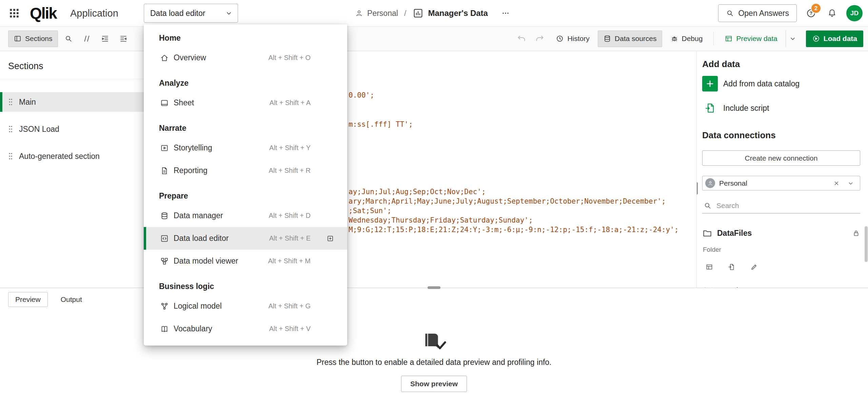  I want to click on user-avatar: JD, so click(854, 13).